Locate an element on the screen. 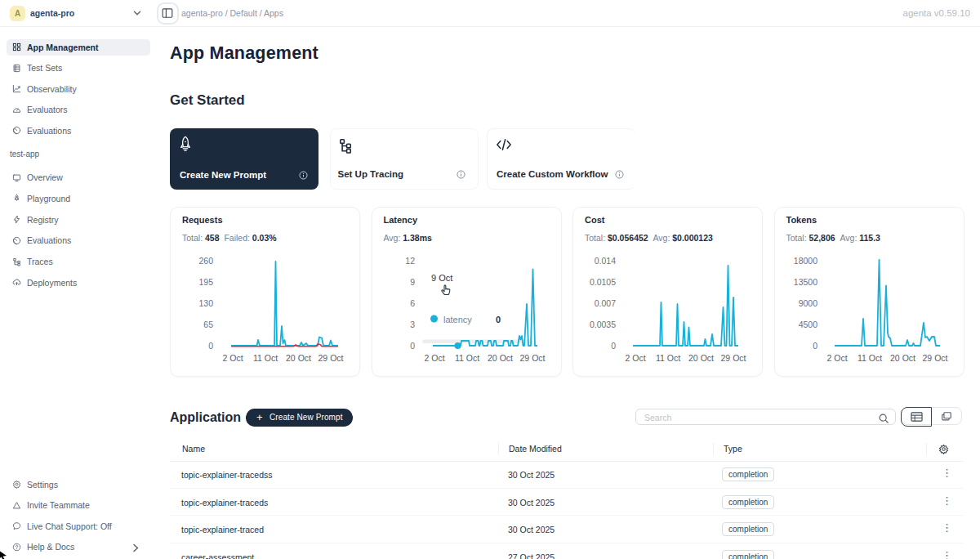 The height and width of the screenshot is (559, 980). svg-text: latency is located at coordinates (457, 320).